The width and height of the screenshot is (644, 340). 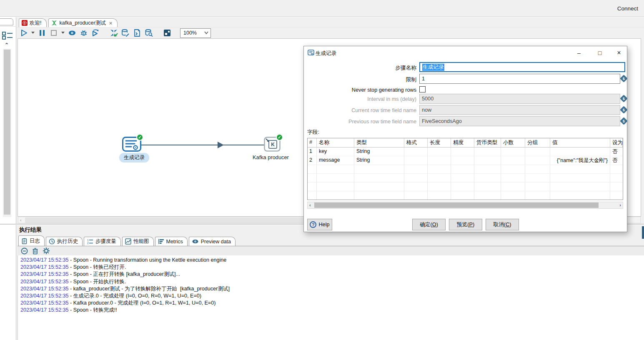 What do you see at coordinates (7, 132) in the screenshot?
I see `left-scrollbar-thumb` at bounding box center [7, 132].